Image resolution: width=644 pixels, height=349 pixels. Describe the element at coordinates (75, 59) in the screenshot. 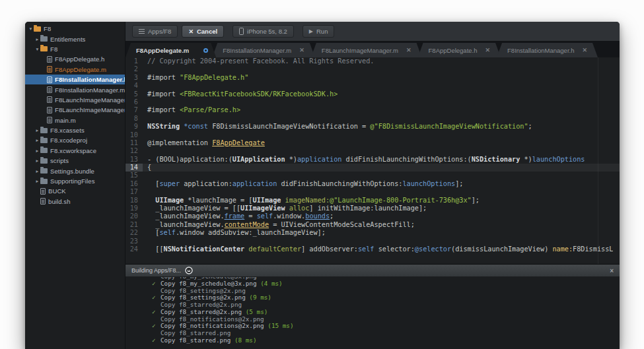

I see `tree-item-f8appdelegate-h: F8AppDelegate.h` at that location.